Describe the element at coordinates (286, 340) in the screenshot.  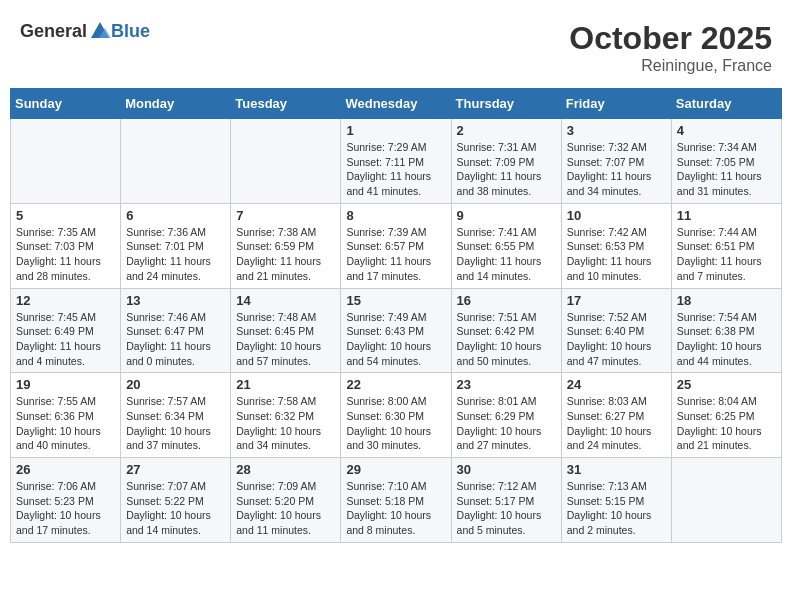
I see `day-info: Sunrise: 7:48 AM Sunset: 6:45 PM Dayligh…` at that location.